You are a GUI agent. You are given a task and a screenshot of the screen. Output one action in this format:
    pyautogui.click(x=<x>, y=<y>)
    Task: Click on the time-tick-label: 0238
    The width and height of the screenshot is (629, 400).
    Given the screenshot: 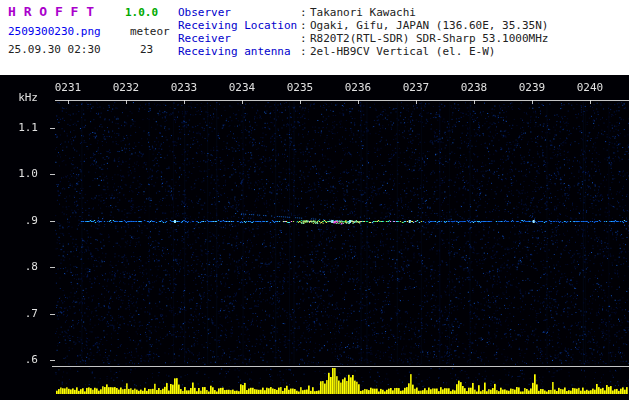 What is the action you would take?
    pyautogui.click(x=474, y=88)
    